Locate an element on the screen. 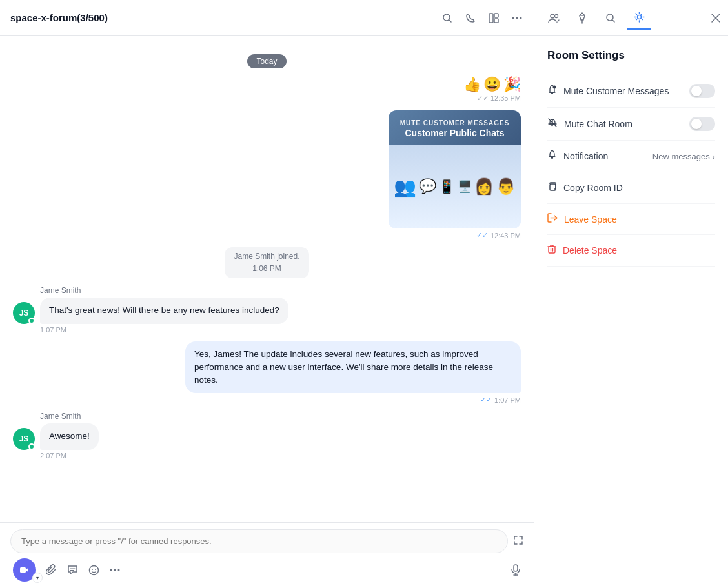  mute-chat-room-row: Mute Chat Room is located at coordinates (631, 124).